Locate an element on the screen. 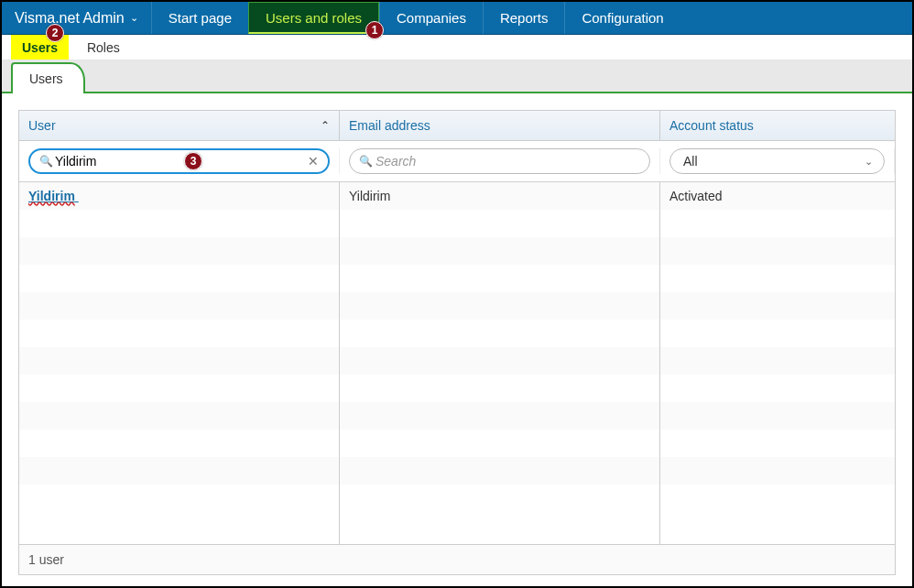 The image size is (914, 588). column-header-status: Account status is located at coordinates (778, 125).